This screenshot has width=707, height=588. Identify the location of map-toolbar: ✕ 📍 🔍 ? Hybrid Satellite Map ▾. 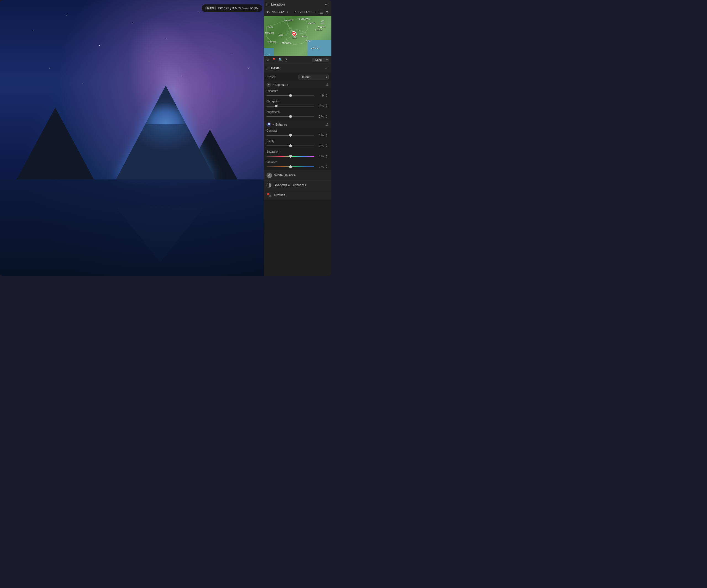
(298, 60).